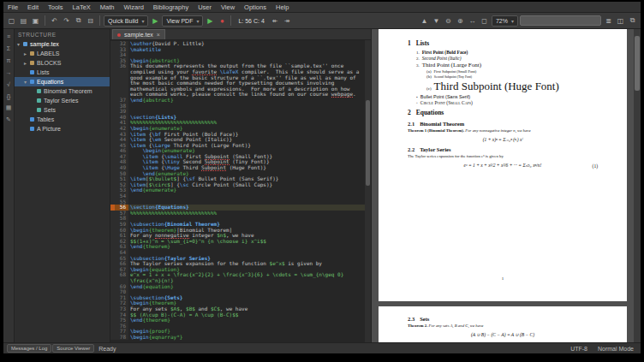  Describe the element at coordinates (62, 110) in the screenshot. I see `tree-item-sets: Sets` at that location.